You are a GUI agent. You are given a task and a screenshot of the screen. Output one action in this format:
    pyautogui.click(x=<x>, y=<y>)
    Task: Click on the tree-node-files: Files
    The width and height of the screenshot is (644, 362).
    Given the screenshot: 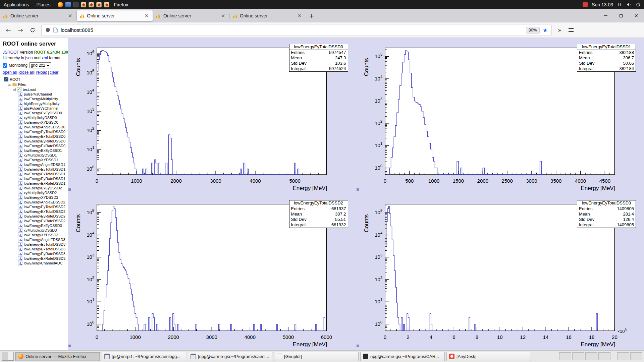 What is the action you would take?
    pyautogui.click(x=36, y=84)
    